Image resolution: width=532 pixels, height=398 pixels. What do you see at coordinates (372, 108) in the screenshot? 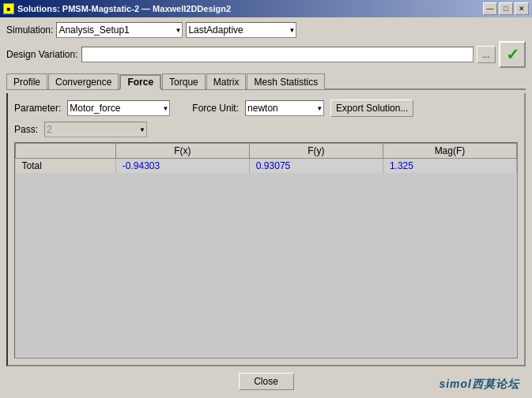
I see `export-solution-button: Export Solution...` at bounding box center [372, 108].